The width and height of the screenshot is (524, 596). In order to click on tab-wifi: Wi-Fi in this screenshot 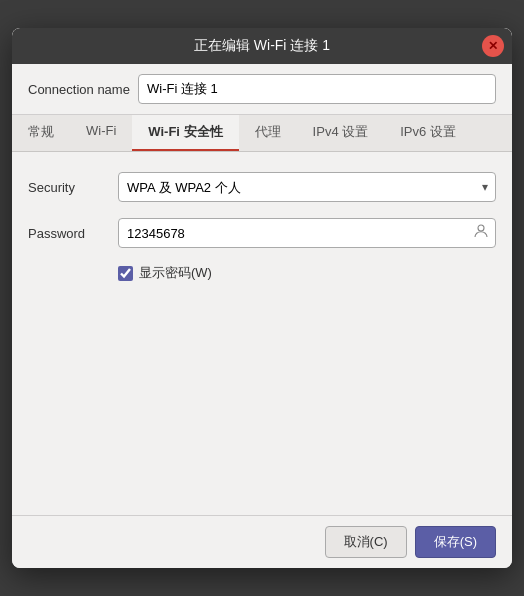, I will do `click(101, 133)`.